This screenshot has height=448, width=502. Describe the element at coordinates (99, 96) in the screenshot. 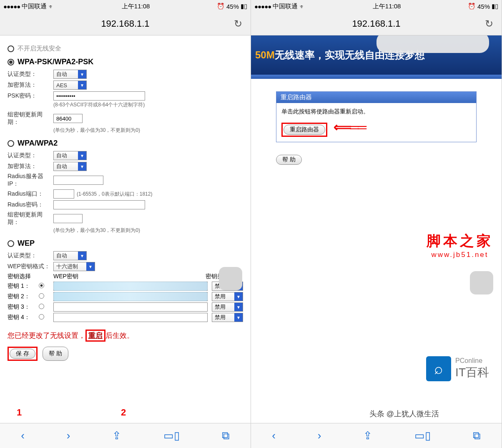

I see `psk-input` at that location.